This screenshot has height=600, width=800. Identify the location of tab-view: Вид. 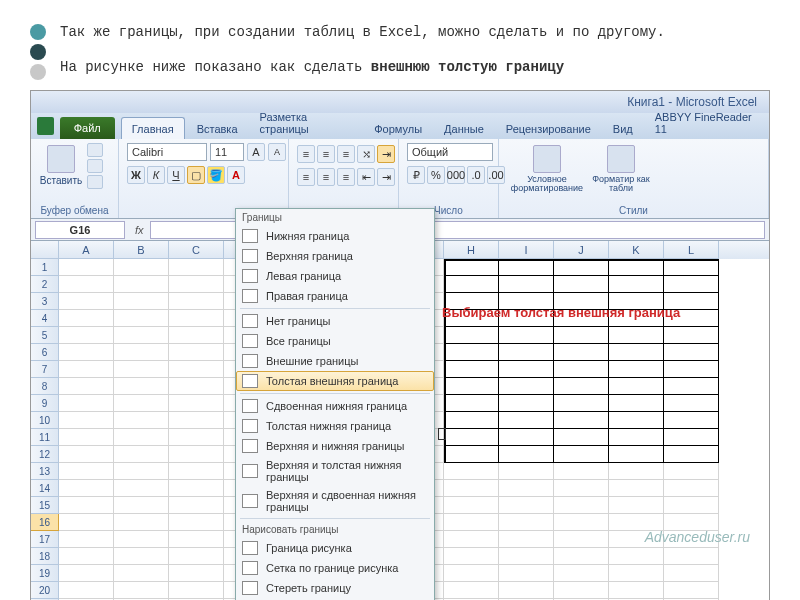
(623, 128).